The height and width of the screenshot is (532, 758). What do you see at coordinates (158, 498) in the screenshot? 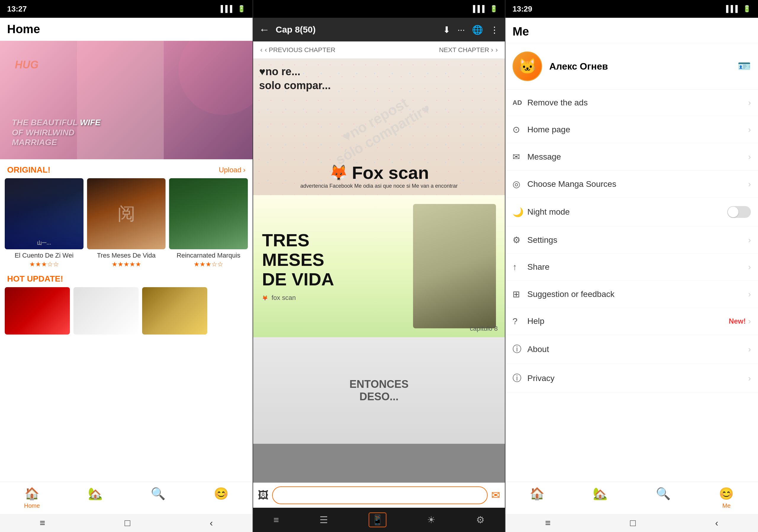
I see `nav-search: 🔍` at bounding box center [158, 498].